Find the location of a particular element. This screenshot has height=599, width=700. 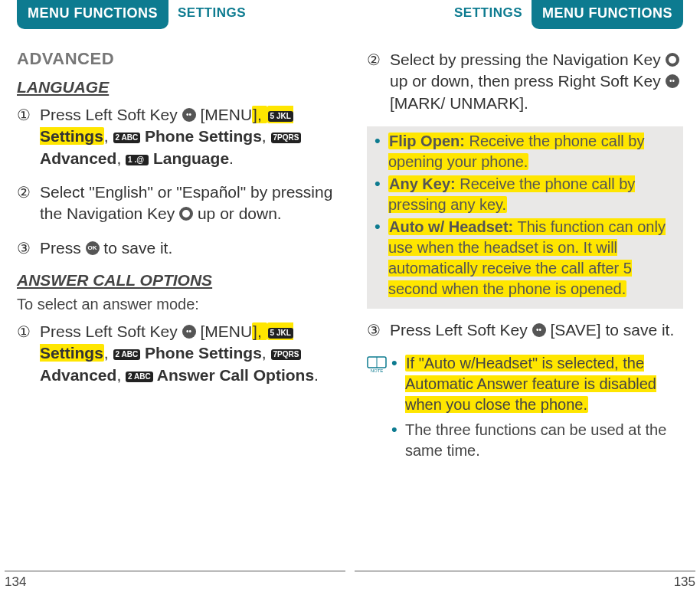

key-1-icon is located at coordinates (137, 160).